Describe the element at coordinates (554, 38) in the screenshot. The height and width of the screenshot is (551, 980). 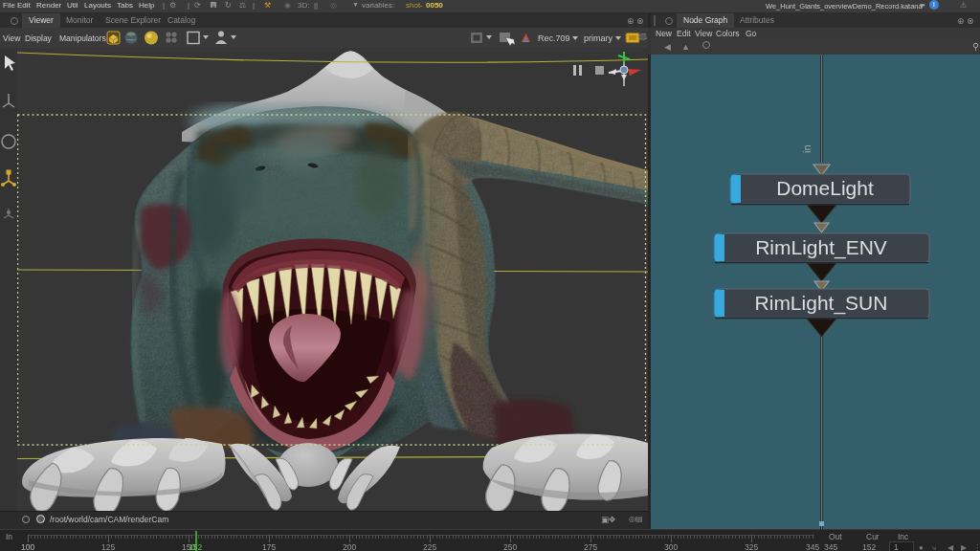
I see `svg-text: Rec.709` at that location.